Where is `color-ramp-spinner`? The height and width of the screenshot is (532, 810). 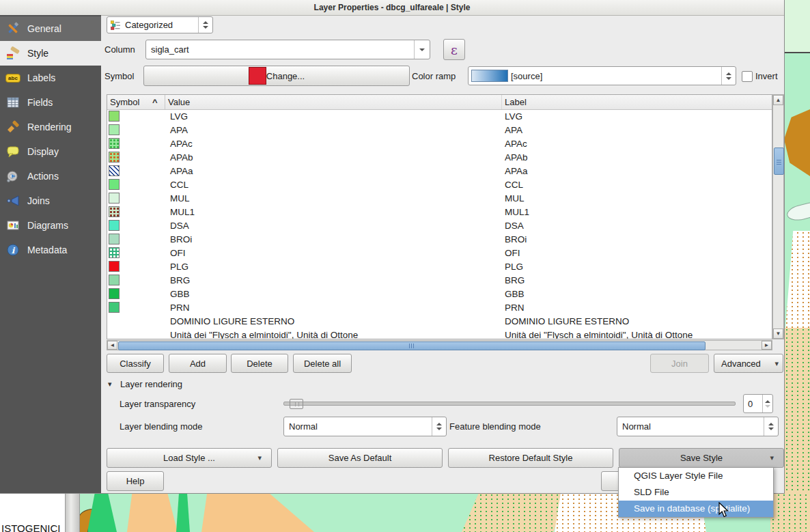
color-ramp-spinner is located at coordinates (728, 76).